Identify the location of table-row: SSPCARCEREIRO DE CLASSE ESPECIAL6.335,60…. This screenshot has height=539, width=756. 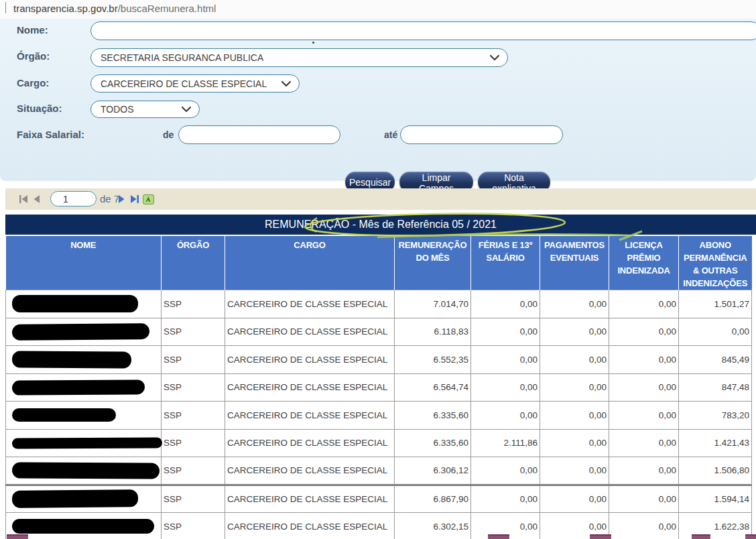
(379, 443).